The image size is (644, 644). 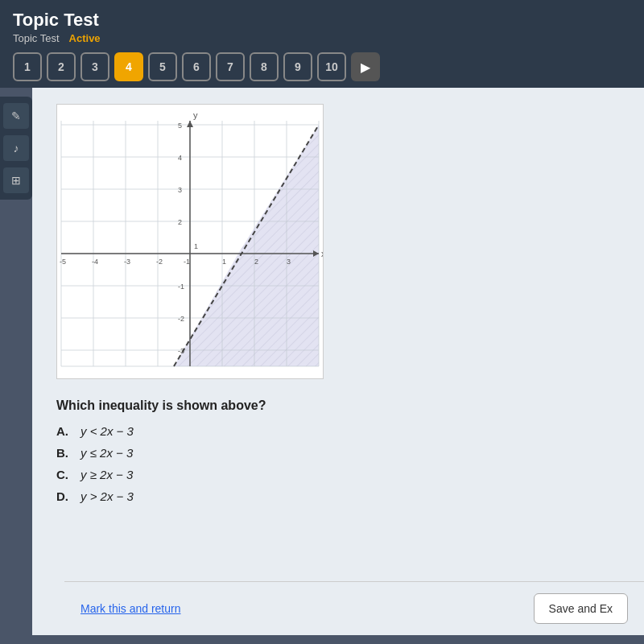 What do you see at coordinates (64, 452) in the screenshot?
I see `choice-b-label: B.` at bounding box center [64, 452].